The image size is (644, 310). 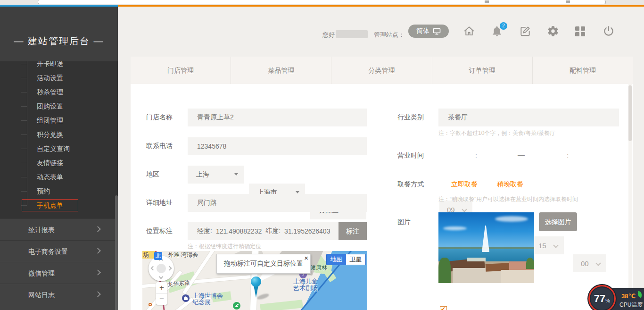 I want to click on map-pin, so click(x=256, y=282).